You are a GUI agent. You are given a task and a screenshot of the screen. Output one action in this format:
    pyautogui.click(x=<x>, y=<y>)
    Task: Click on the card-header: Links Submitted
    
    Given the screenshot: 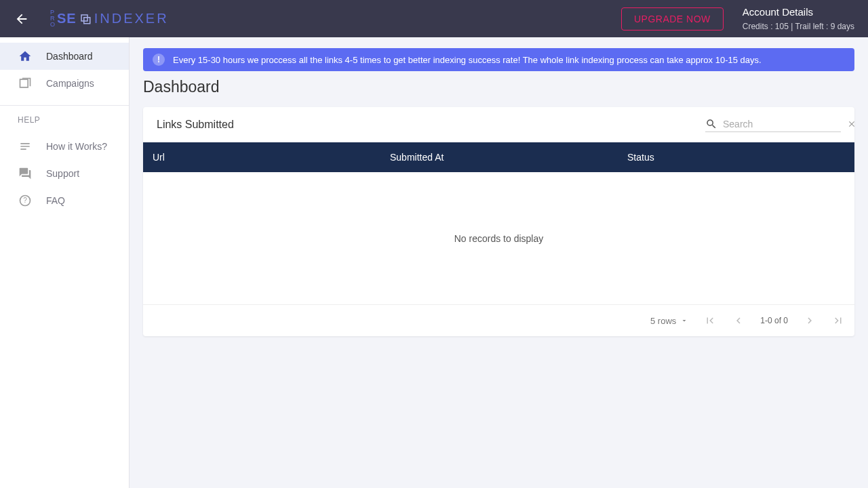 What is the action you would take?
    pyautogui.click(x=499, y=125)
    